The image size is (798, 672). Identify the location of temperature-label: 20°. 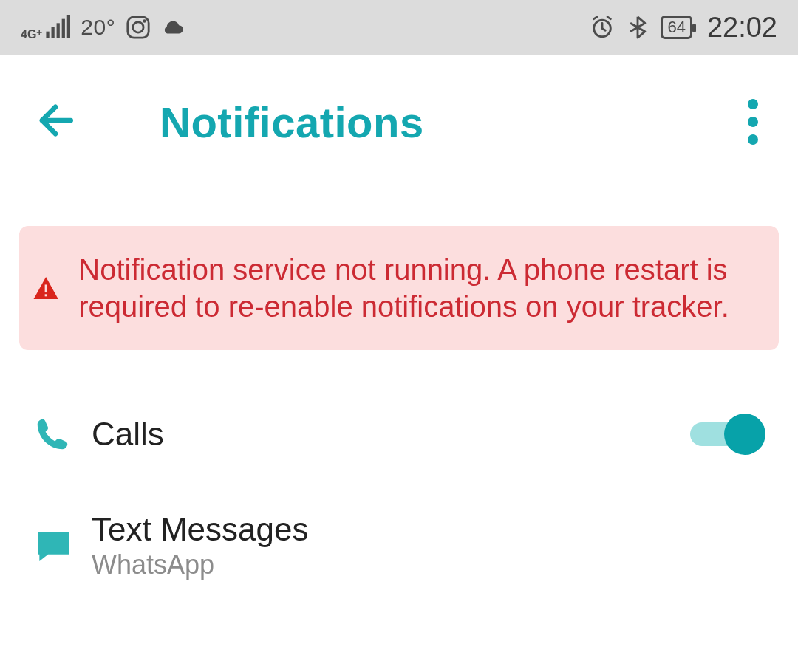
(98, 27).